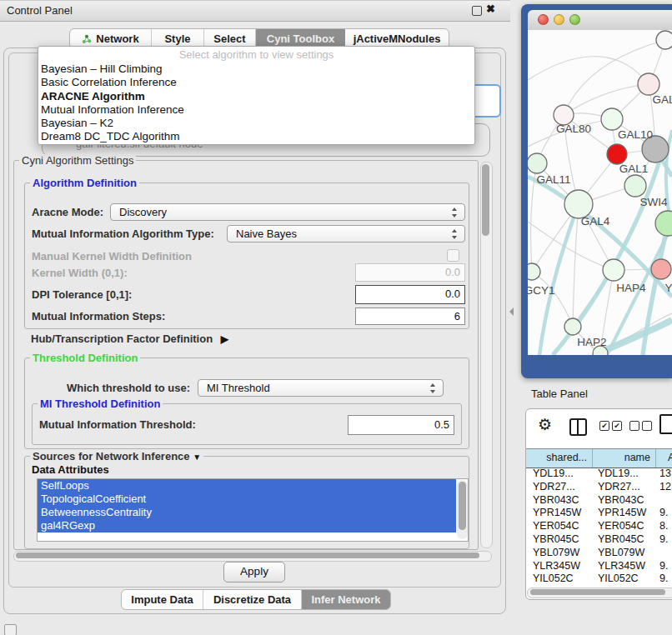 This screenshot has height=635, width=672. Describe the element at coordinates (410, 295) in the screenshot. I see `dpi-tolerance-input: 0.0` at that location.